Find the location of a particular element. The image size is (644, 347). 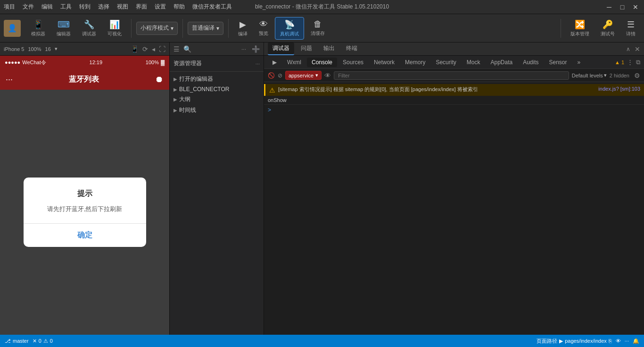

tab-terminal: 终端 is located at coordinates (352, 49).